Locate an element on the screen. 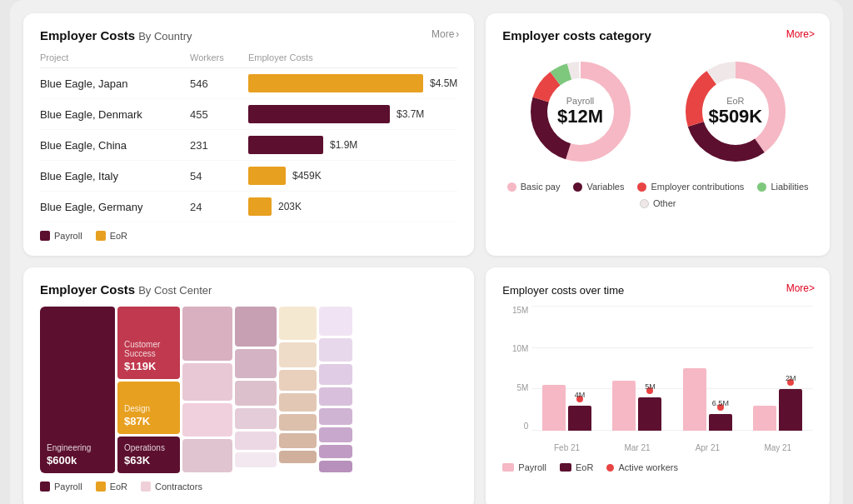 This screenshot has width=853, height=504. legend-contractors-cc: Contractors is located at coordinates (172, 487).